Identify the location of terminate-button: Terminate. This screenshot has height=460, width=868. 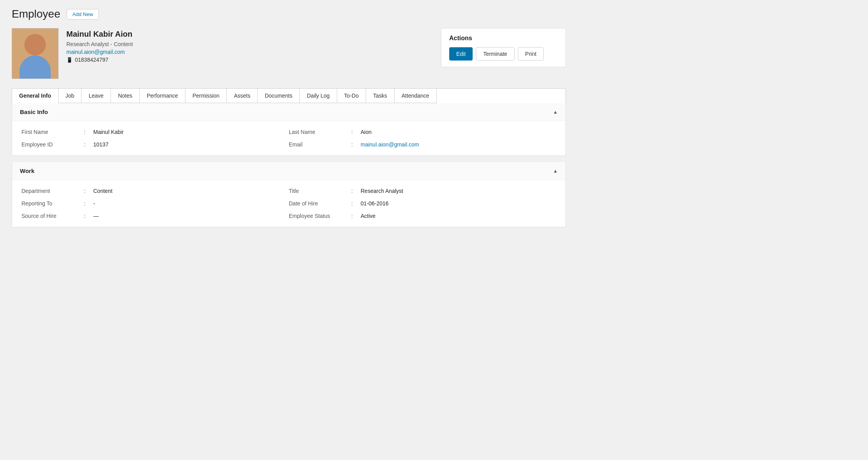
(495, 54).